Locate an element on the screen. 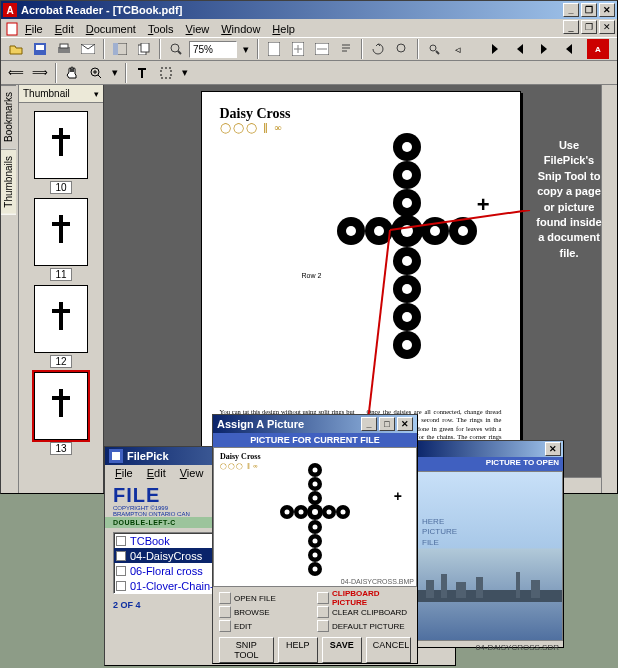 The image size is (618, 668). rotate-icon is located at coordinates (378, 49).